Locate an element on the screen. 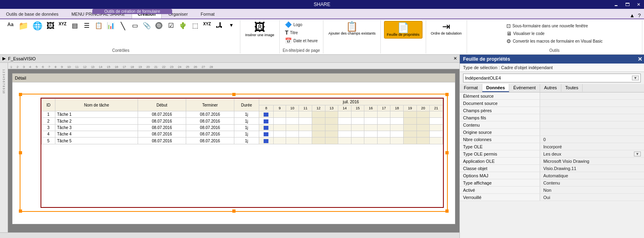 The height and width of the screenshot is (238, 644). control-subform-btn: ▤ is located at coordinates (75, 26).